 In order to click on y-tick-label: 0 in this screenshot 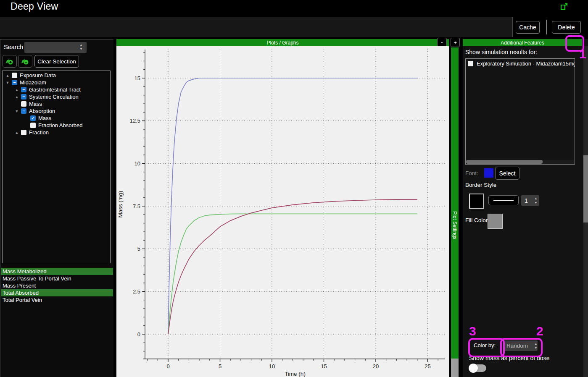, I will do `click(139, 334)`.